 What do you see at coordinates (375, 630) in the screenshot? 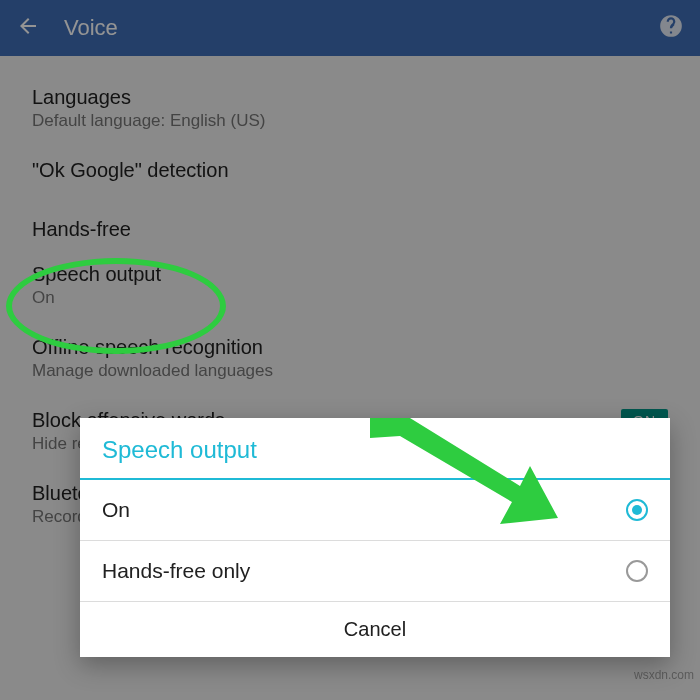
I see `cancel-button: Cancel` at bounding box center [375, 630].